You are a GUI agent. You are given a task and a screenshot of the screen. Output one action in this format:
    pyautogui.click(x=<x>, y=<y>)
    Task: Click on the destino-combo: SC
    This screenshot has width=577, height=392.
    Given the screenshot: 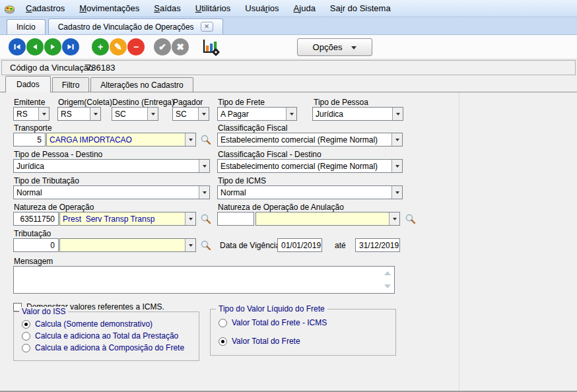 What is the action you would take?
    pyautogui.click(x=135, y=114)
    